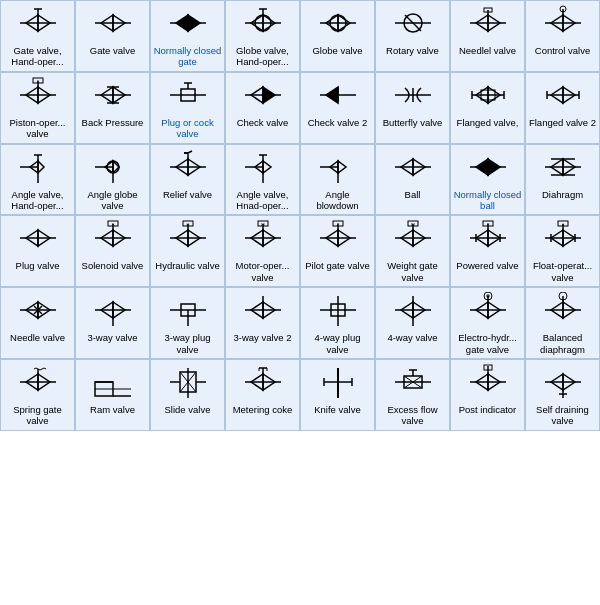 The width and height of the screenshot is (600, 605). Describe the element at coordinates (262, 272) in the screenshot. I see `valve-label: Motor-oper... valve` at that location.